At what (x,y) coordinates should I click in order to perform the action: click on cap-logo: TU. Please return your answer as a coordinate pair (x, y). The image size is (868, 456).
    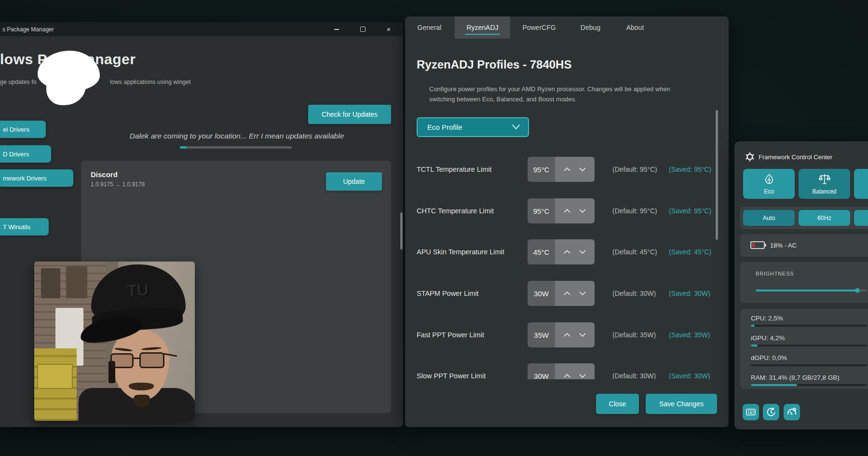
    Looking at the image, I should click on (138, 290).